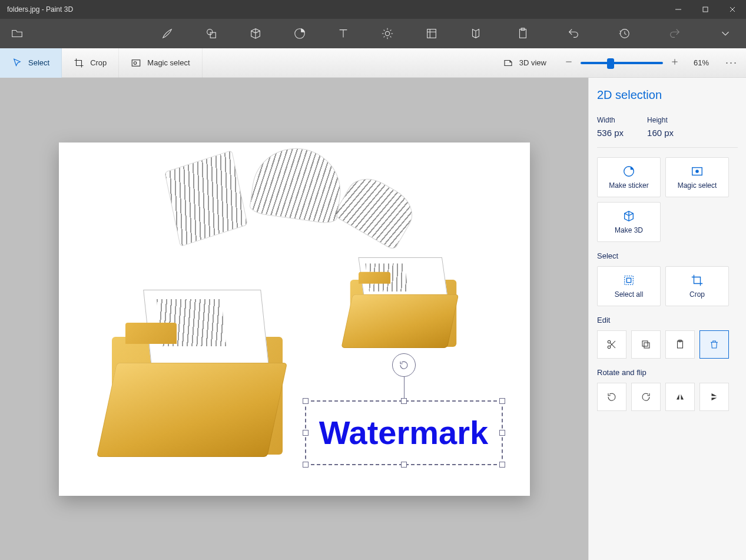 The image size is (746, 560). Describe the element at coordinates (31, 63) in the screenshot. I see `select-tool: Select` at that location.